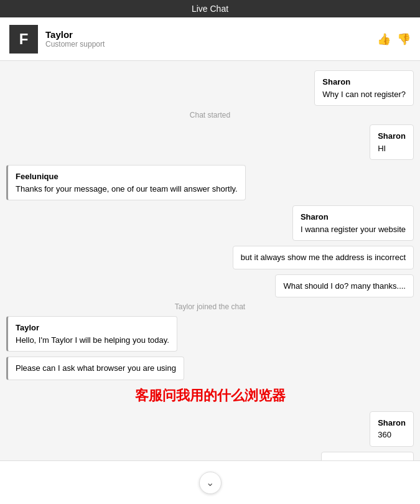  I want to click on message-row: Taylor Hello, I'm Taylor I will be helpi…, so click(210, 334).